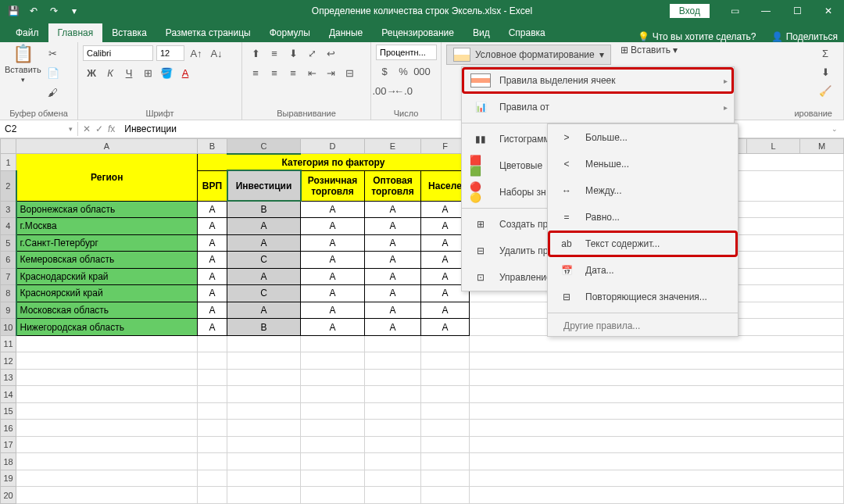 The height and width of the screenshot is (504, 844). I want to click on menu-equal-to: =Равно..., so click(642, 217).